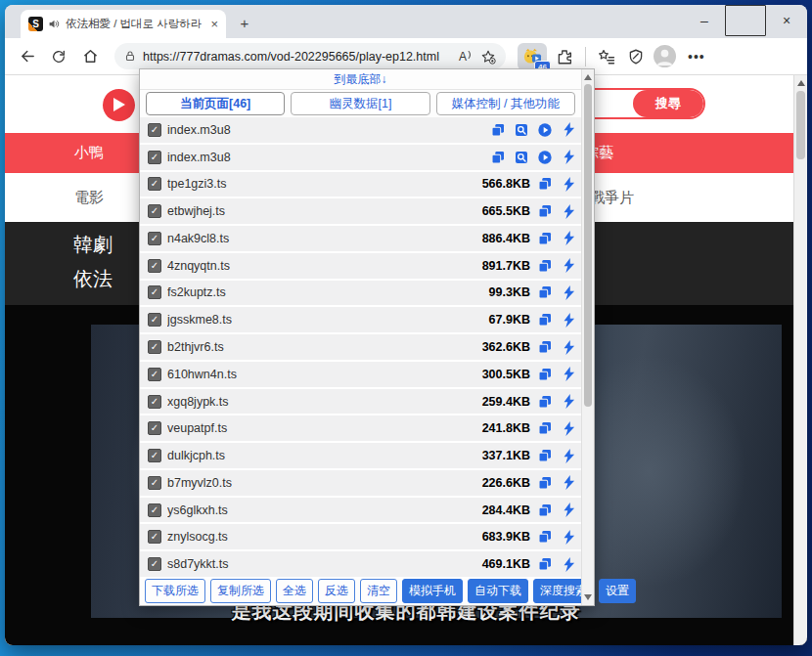  I want to click on popup-action-button: 清空, so click(379, 590).